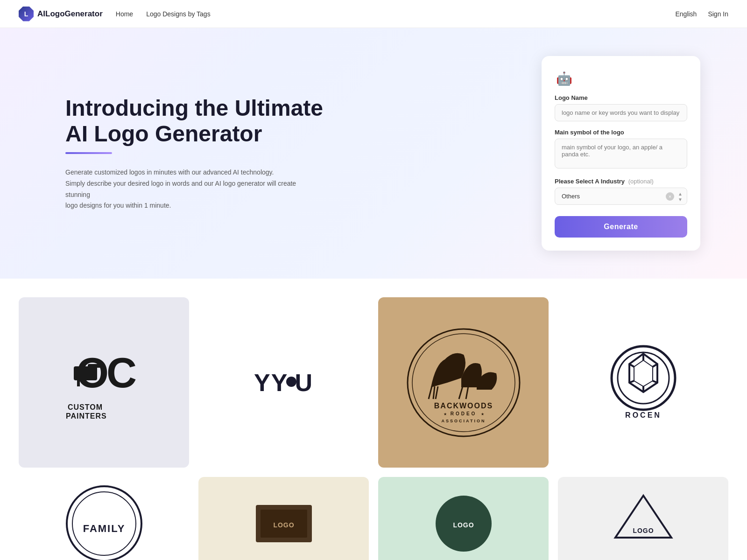  What do you see at coordinates (104, 518) in the screenshot?
I see `gallery-item: FAMILY` at bounding box center [104, 518].